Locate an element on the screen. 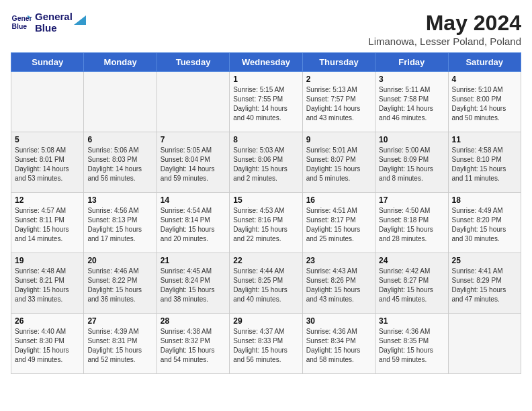 The image size is (532, 411). calendar-cell: 15Sunrise: 4:53 AMSunset: 8:16 PMDayligh… is located at coordinates (266, 223).